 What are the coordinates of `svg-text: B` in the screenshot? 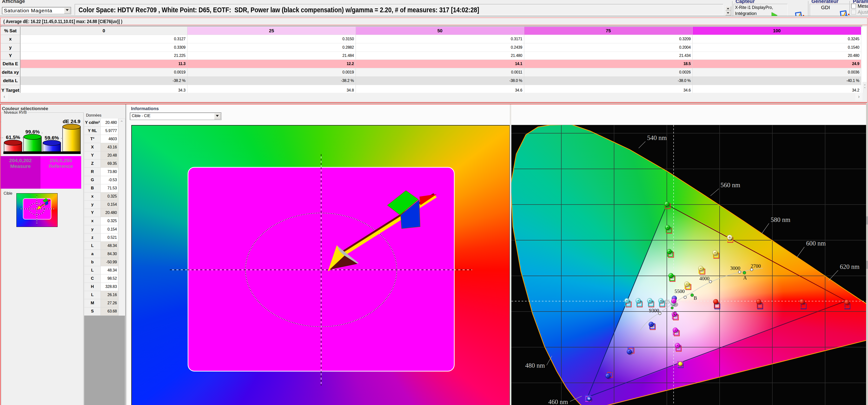 It's located at (695, 298).